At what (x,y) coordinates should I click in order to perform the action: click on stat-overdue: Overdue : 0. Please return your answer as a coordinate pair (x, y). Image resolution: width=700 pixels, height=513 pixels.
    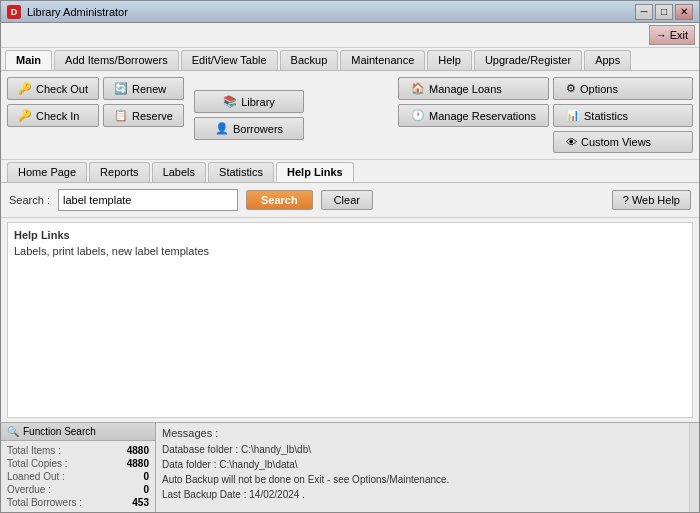
    Looking at the image, I should click on (78, 490).